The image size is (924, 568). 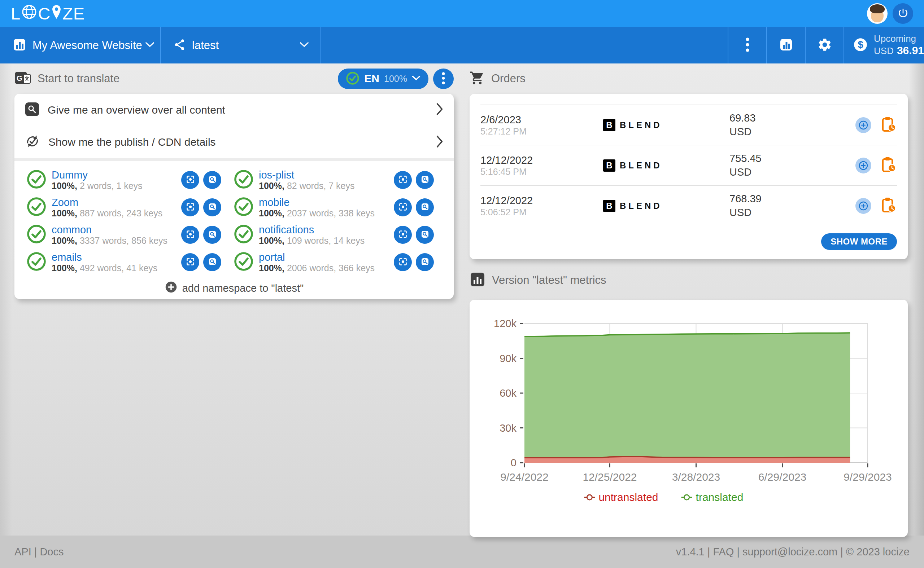 What do you see at coordinates (341, 262) in the screenshot?
I see `namespace-item: portal 100%,2006 words, 366 keys` at bounding box center [341, 262].